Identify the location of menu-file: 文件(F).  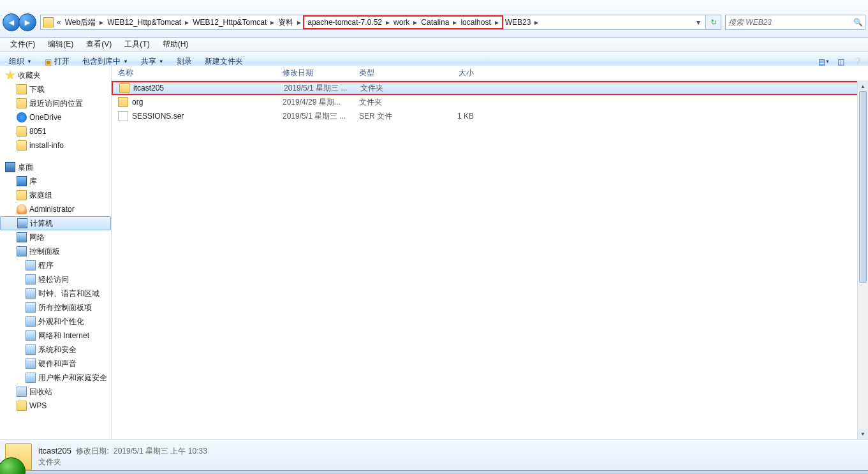
(23, 45).